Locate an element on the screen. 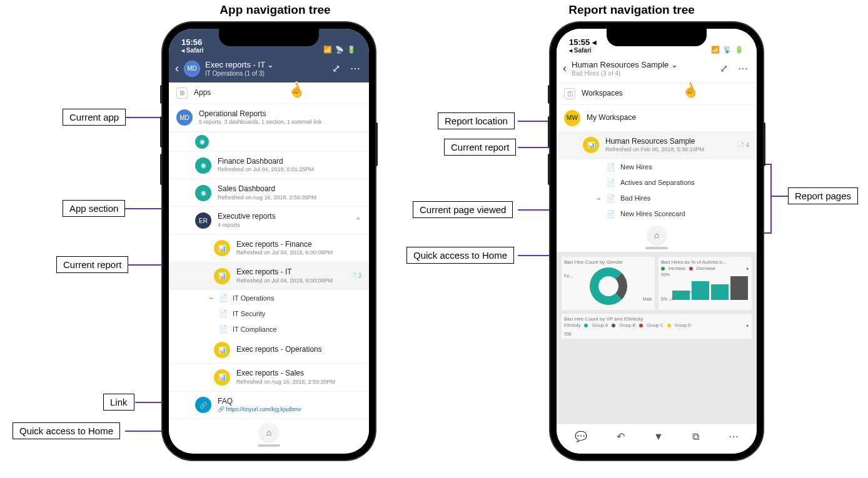  header-title-dropdown: Human Resources Sample ⌄ Bad Hires (3 of… is located at coordinates (642, 69).